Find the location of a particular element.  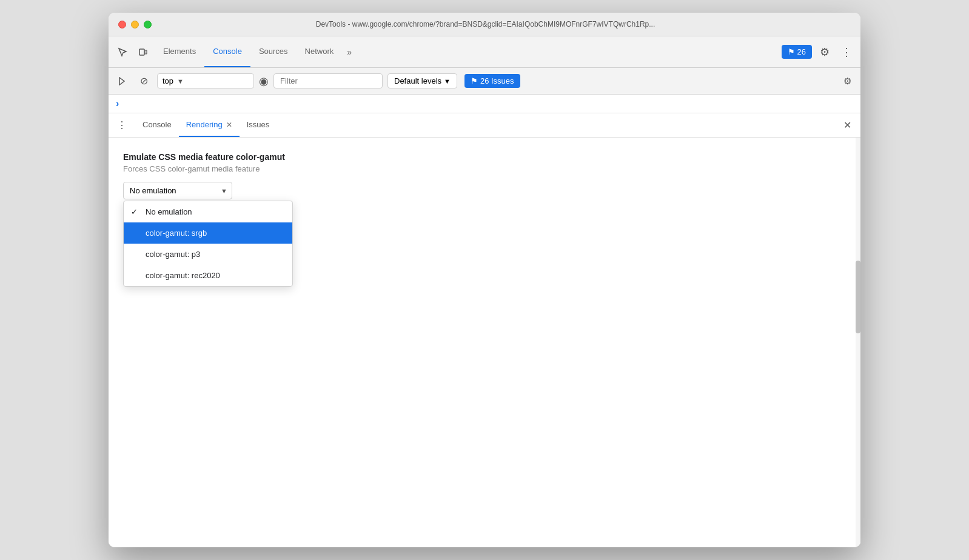

more-options-button: ⋮ is located at coordinates (847, 52).